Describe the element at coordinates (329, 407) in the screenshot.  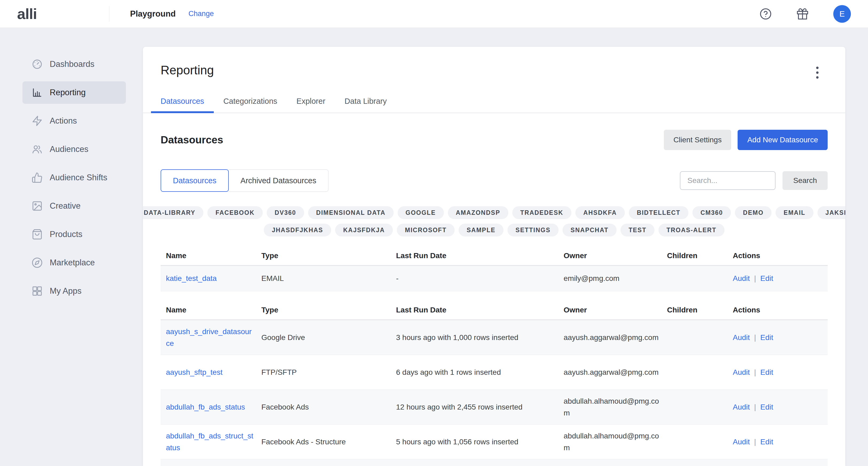
I see `datasource-type: Facebook Ads` at that location.